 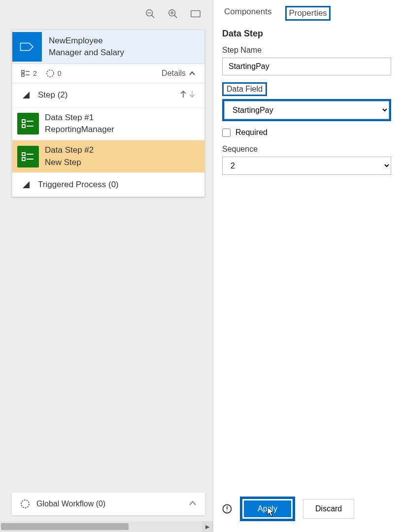 What do you see at coordinates (173, 15) in the screenshot?
I see `zoom-in-icon` at bounding box center [173, 15].